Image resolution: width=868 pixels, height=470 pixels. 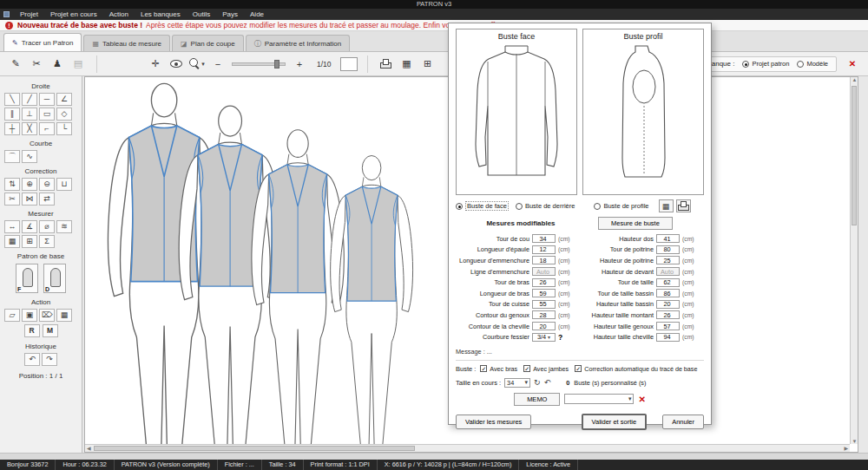 I want to click on tab-plan-de-coupe: ◪ Plan de coupe, so click(x=208, y=43).